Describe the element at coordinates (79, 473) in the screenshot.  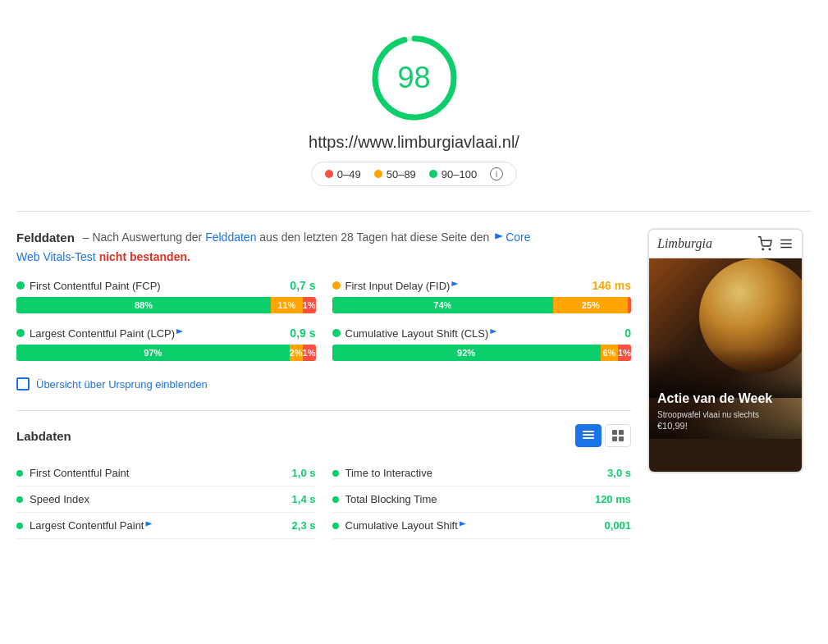
I see `lab-metric-label: First Contentful Paint` at that location.